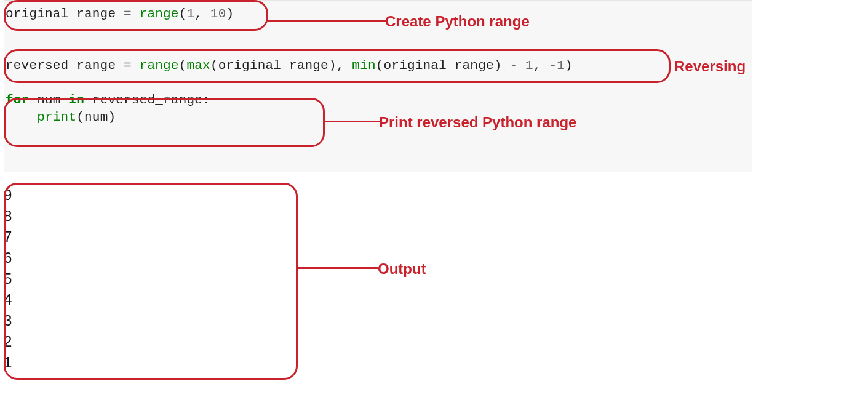 This screenshot has width=868, height=397. I want to click on callout-reversing, so click(337, 66).